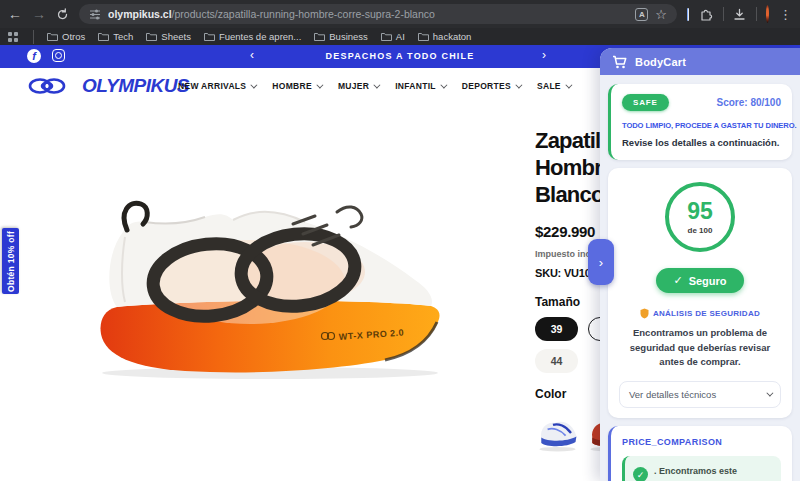 Image resolution: width=800 pixels, height=481 pixels. I want to click on url-text: olympikus.cl/products/zapatilla-running-…, so click(272, 14).